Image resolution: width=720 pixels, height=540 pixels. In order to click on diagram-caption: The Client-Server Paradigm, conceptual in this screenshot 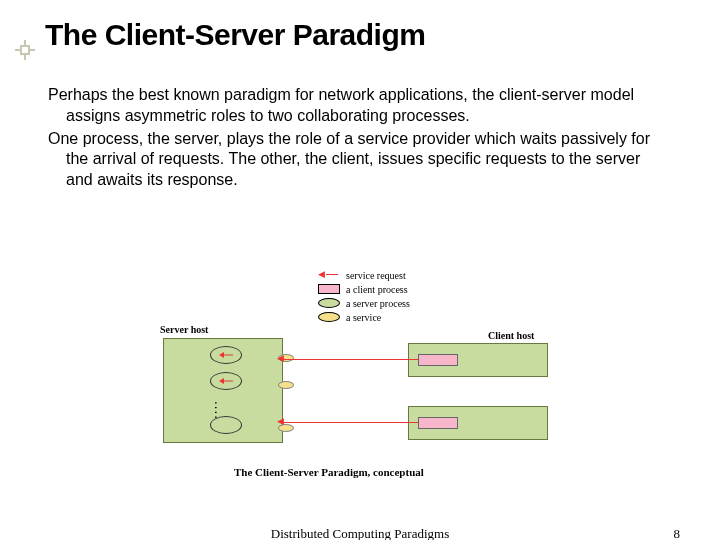, I will do `click(329, 472)`.